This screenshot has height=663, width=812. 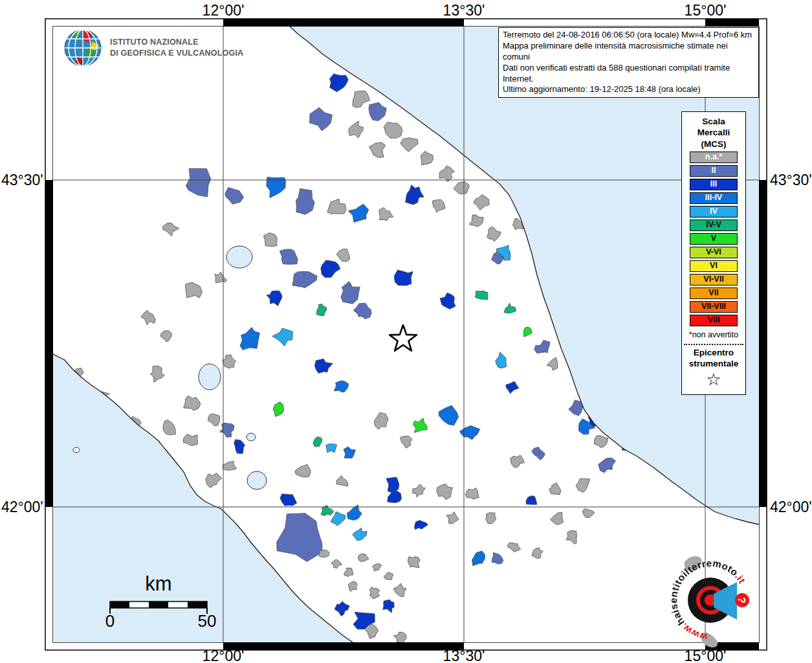 I want to click on legend-entry-IV-V: IV-V, so click(x=714, y=225).